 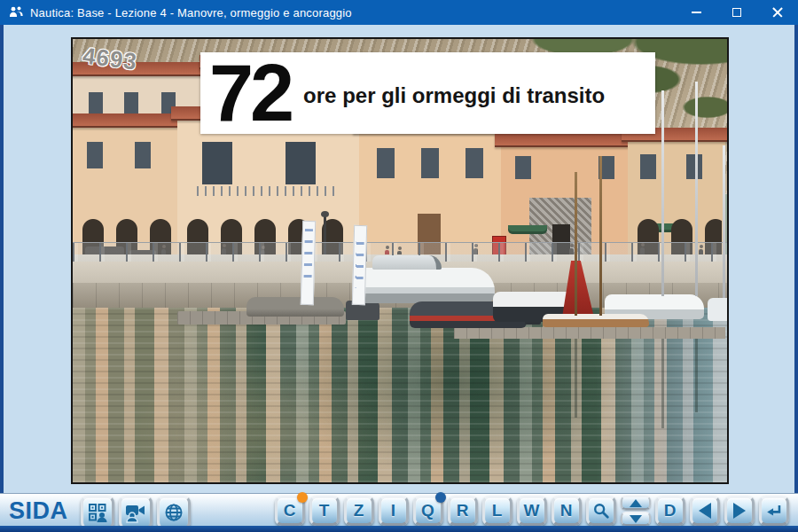 I want to click on previous-icon, so click(x=705, y=511).